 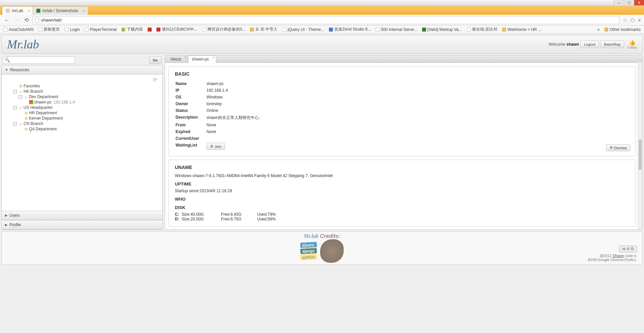 I want to click on tab-title: mrLab, so click(x=17, y=11).